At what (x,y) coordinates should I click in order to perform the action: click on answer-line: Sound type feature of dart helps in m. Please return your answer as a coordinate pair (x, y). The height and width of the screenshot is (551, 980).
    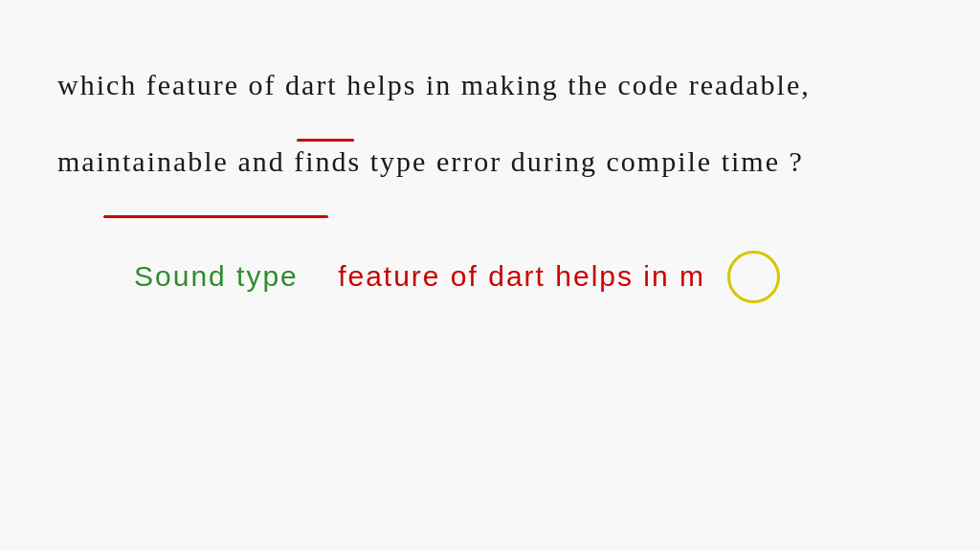
    Looking at the image, I should click on (419, 276).